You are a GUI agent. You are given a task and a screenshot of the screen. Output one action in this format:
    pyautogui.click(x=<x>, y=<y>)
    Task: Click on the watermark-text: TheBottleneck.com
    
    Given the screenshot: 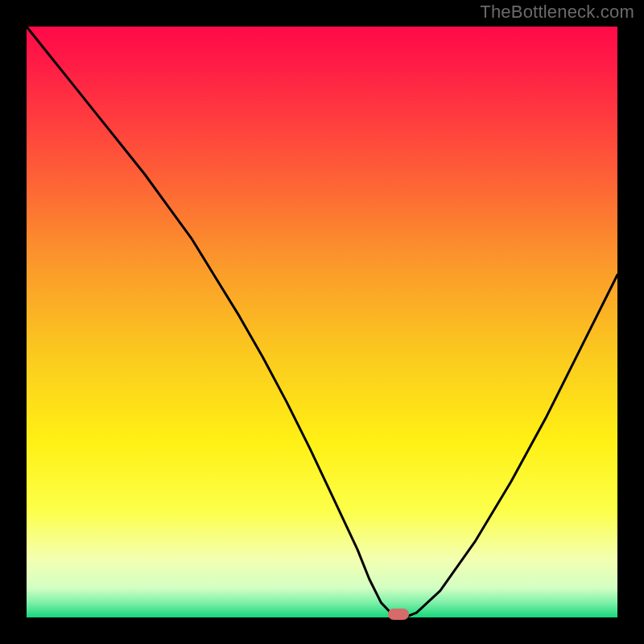 What is the action you would take?
    pyautogui.click(x=557, y=12)
    